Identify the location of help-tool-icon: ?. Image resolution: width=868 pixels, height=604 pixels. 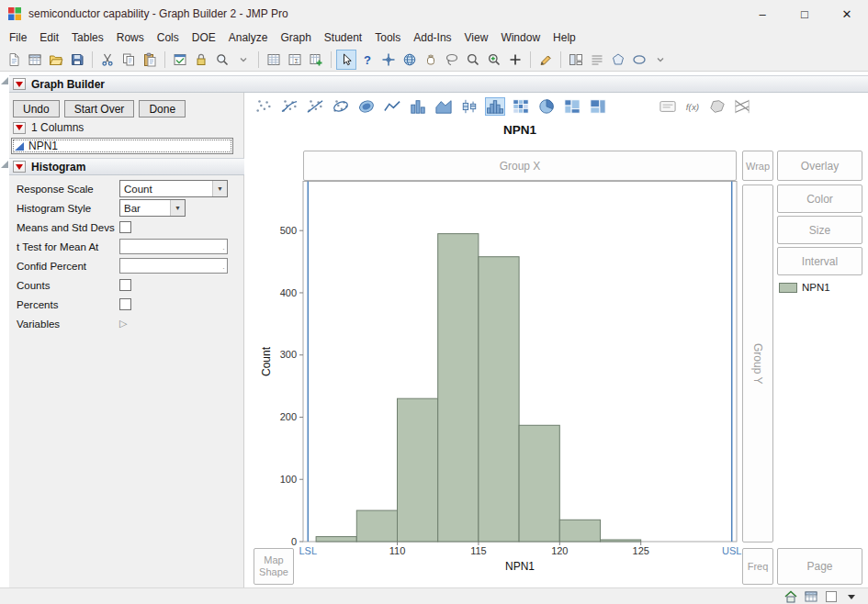
(367, 60).